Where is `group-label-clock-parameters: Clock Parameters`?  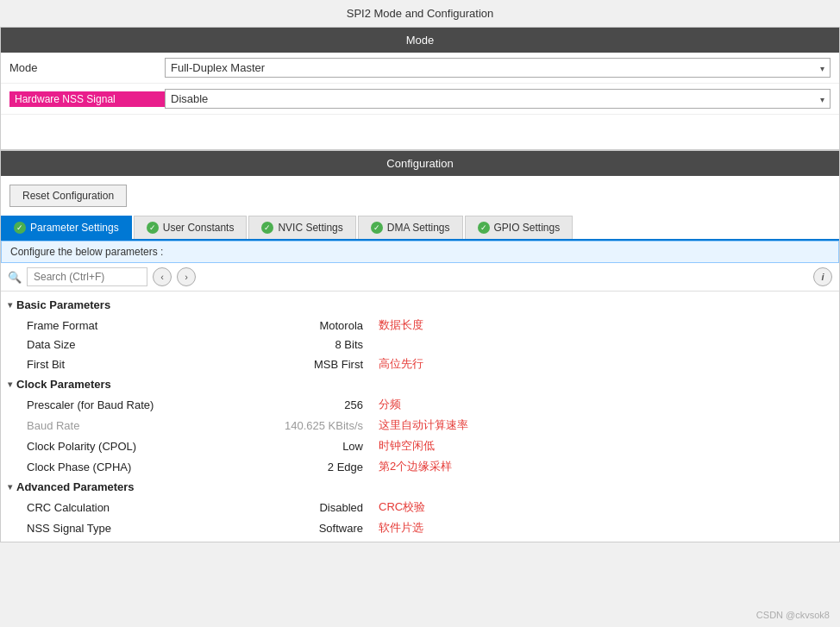
group-label-clock-parameters: Clock Parameters is located at coordinates (64, 385).